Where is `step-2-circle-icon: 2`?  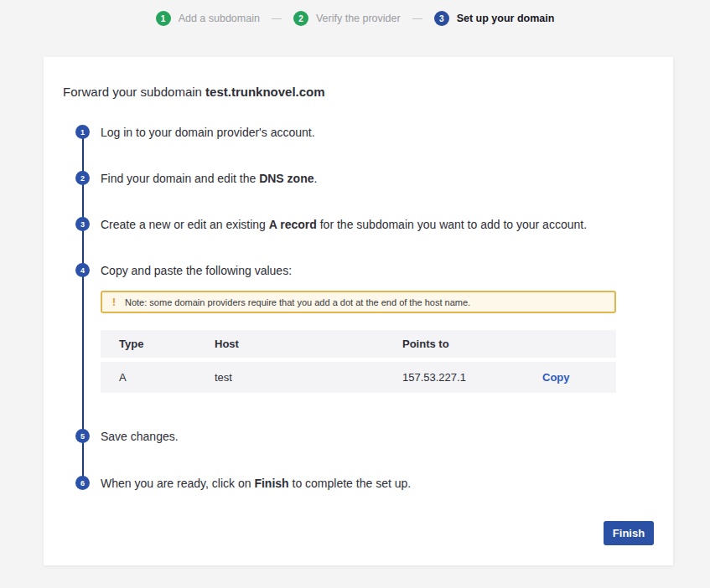
step-2-circle-icon: 2 is located at coordinates (301, 18).